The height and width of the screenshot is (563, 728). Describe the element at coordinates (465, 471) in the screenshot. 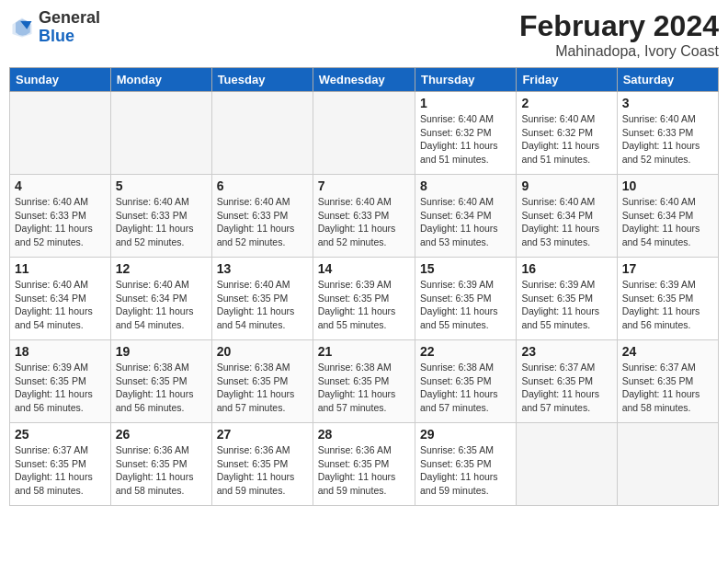

I see `day-info: Sunrise: 6:35 AM Sunset: 6:35 PM Dayligh…` at that location.